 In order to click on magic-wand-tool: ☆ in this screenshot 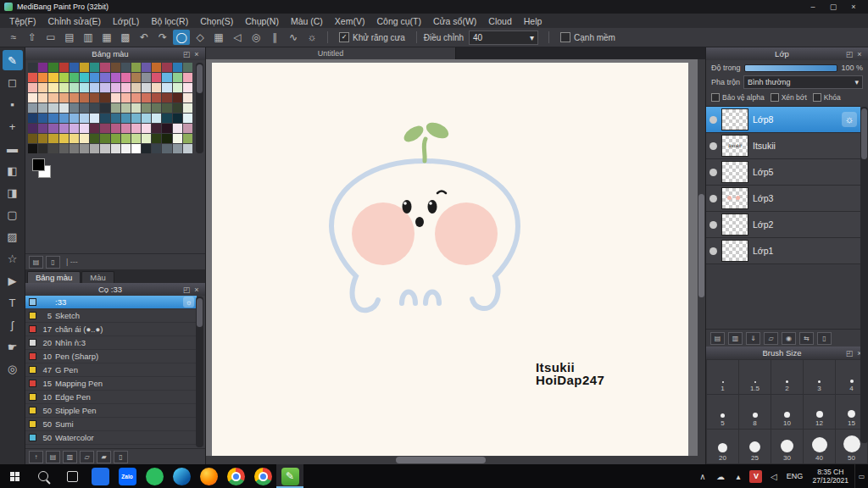, I will do `click(13, 258)`.